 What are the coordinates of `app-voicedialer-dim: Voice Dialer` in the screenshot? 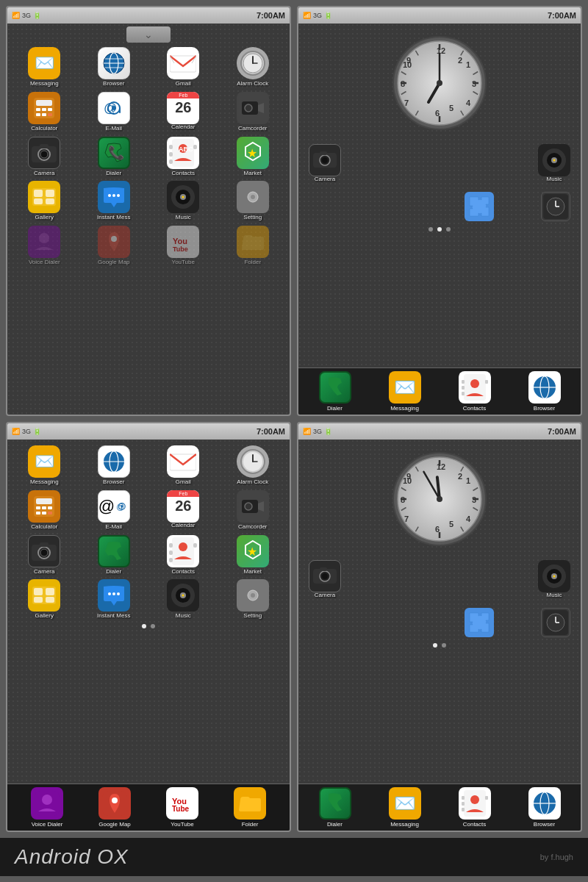 It's located at (44, 245).